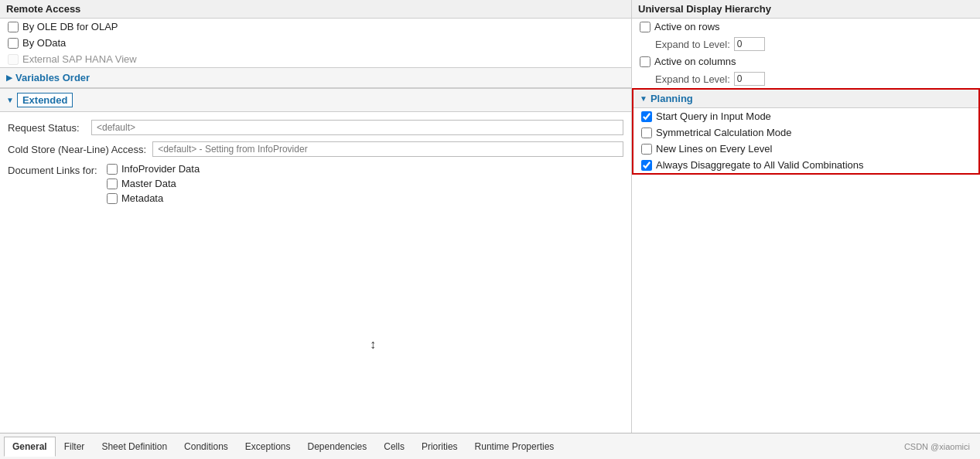  What do you see at coordinates (806, 9) in the screenshot?
I see `udh-header: Universal Display Hierarchy` at bounding box center [806, 9].